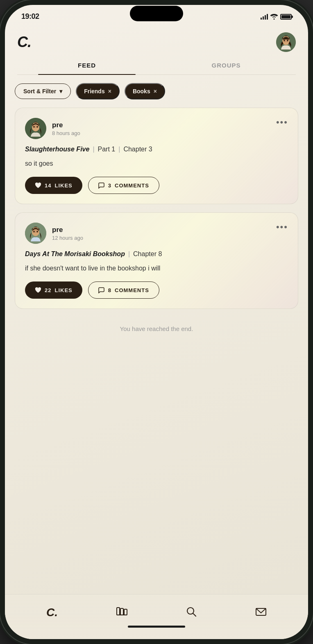  Describe the element at coordinates (156, 233) in the screenshot. I see `post-header: pre 12 hours ago •••` at that location.